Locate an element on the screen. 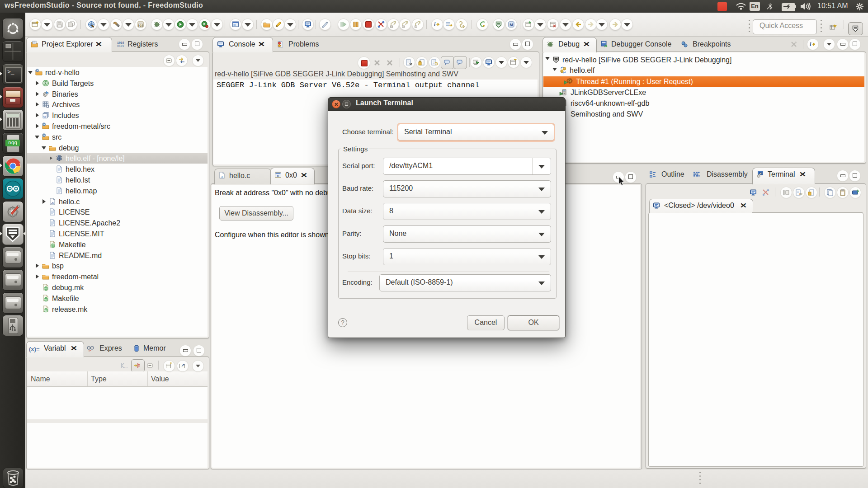  svg-text: xxx is located at coordinates (126, 367).